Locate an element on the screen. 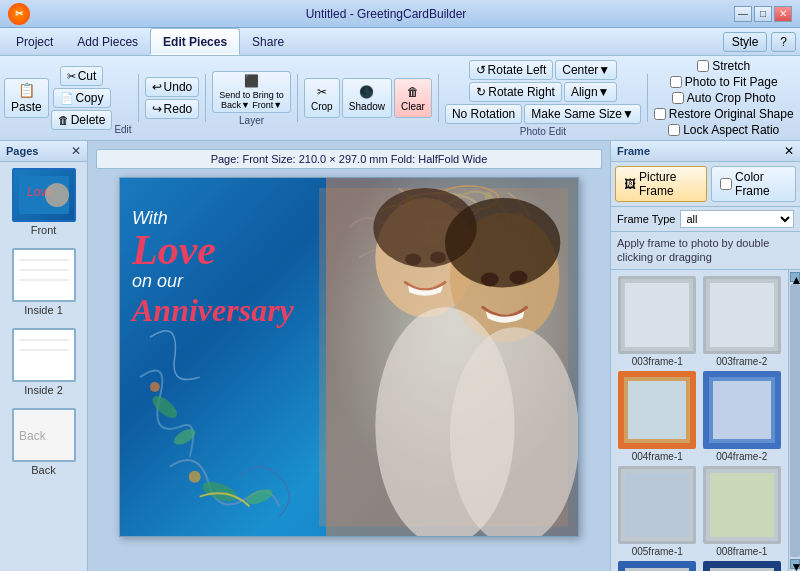  pages-panel-title: Pages is located at coordinates (22, 151).